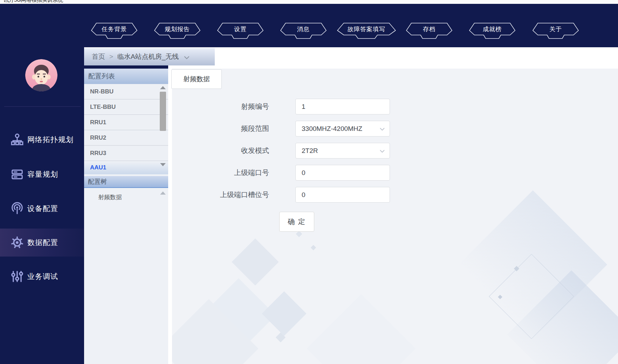 This screenshot has height=364, width=618. I want to click on sidebar-item-device-config: 设备配置, so click(42, 209).